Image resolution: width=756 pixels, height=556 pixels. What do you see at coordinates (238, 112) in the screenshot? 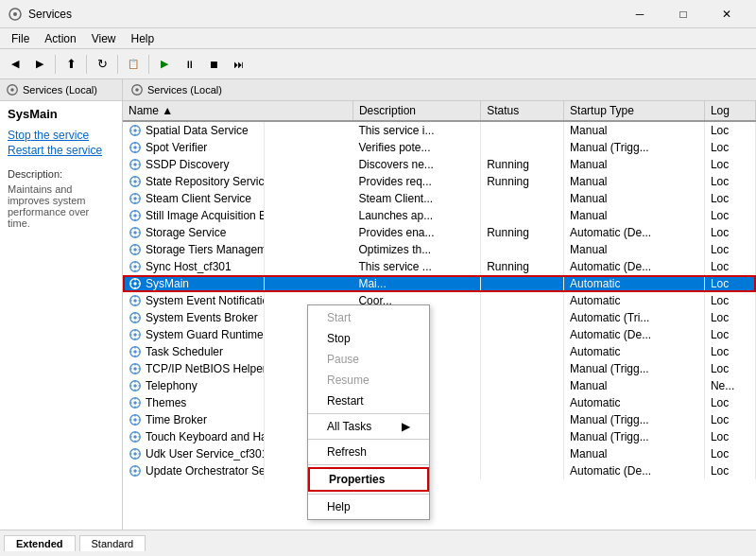
I see `col-name: Name ▲` at bounding box center [238, 112].